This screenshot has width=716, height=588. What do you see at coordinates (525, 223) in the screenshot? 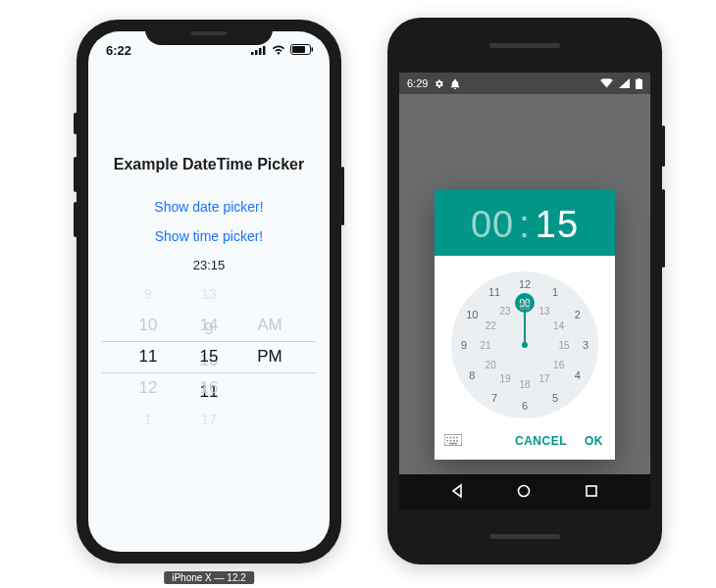
I see `dialog-header: 00 : 15` at bounding box center [525, 223].